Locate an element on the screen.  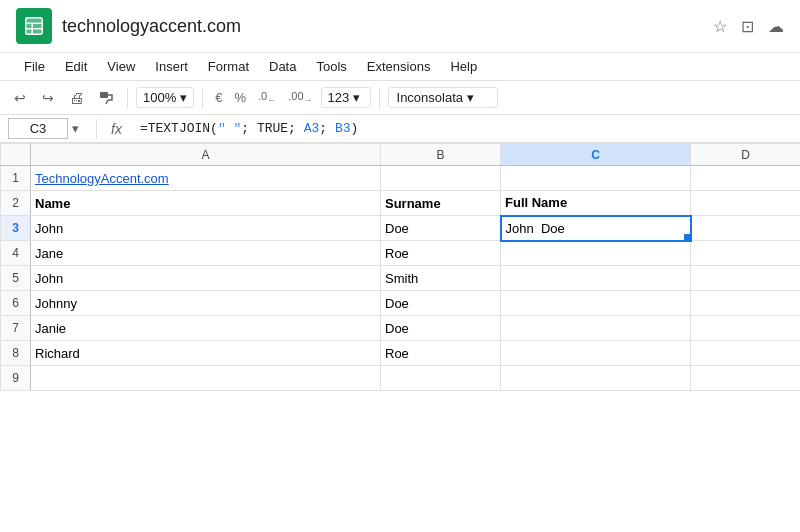
fx-label: fx is located at coordinates (116, 129).